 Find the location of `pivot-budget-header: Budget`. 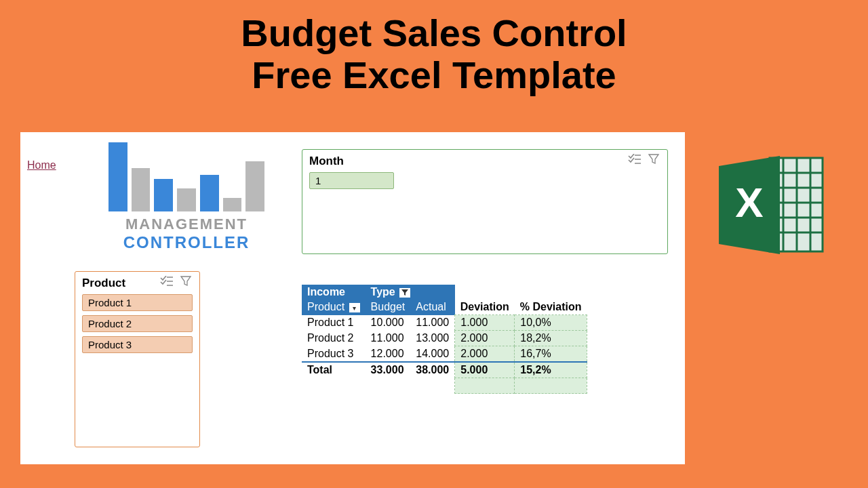

pivot-budget-header: Budget is located at coordinates (388, 308).